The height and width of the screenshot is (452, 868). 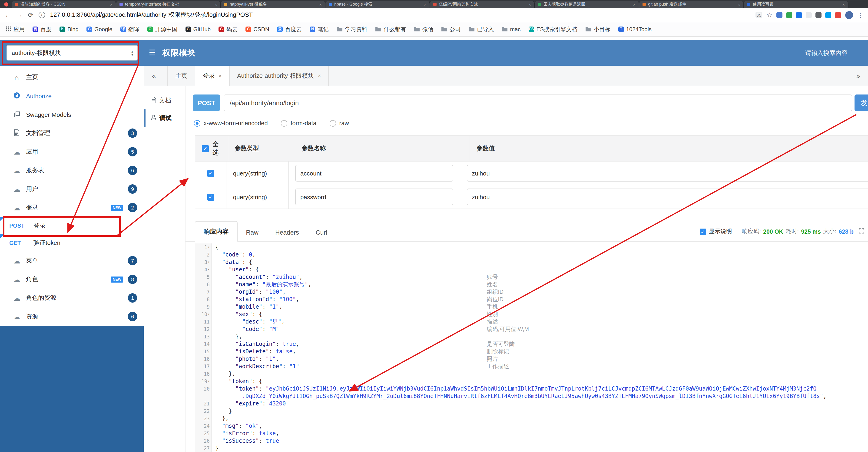 I want to click on sidebar-item-3: 文档管理3, so click(x=72, y=133).